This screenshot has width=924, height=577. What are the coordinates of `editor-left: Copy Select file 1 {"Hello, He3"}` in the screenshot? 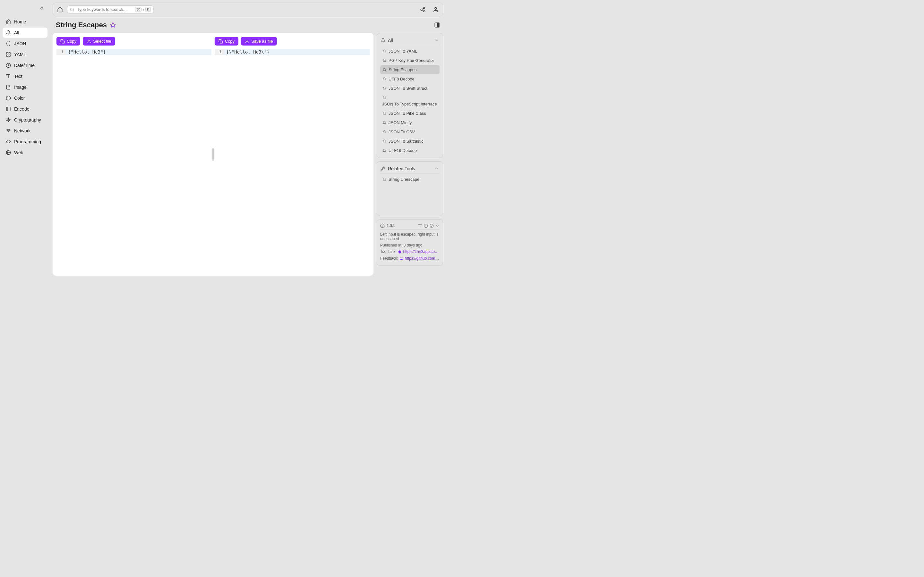 It's located at (134, 154).